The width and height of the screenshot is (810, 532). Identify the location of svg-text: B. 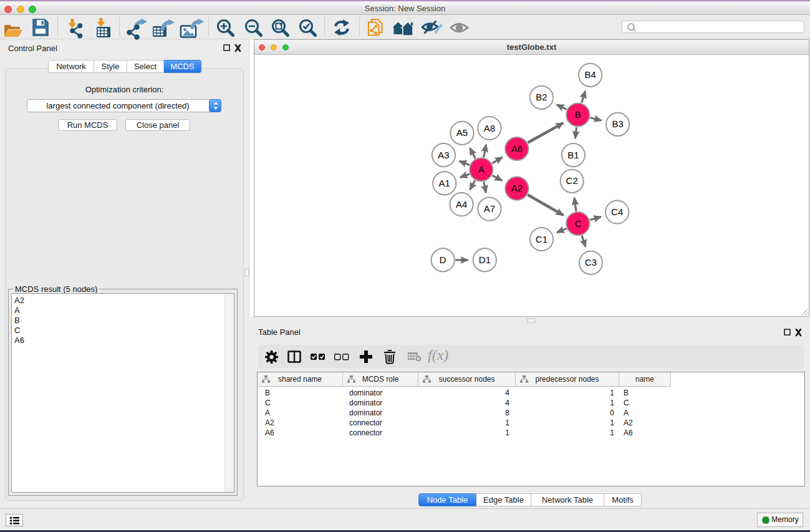
(578, 115).